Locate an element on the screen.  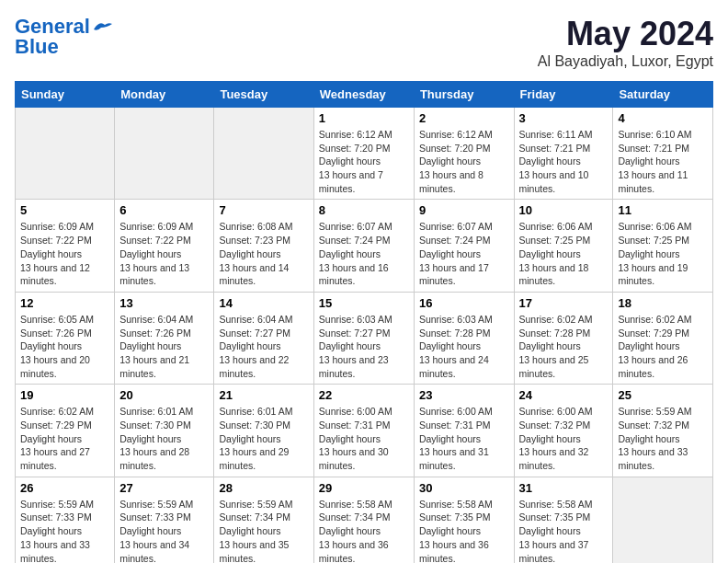
day-number: 13 is located at coordinates (164, 304).